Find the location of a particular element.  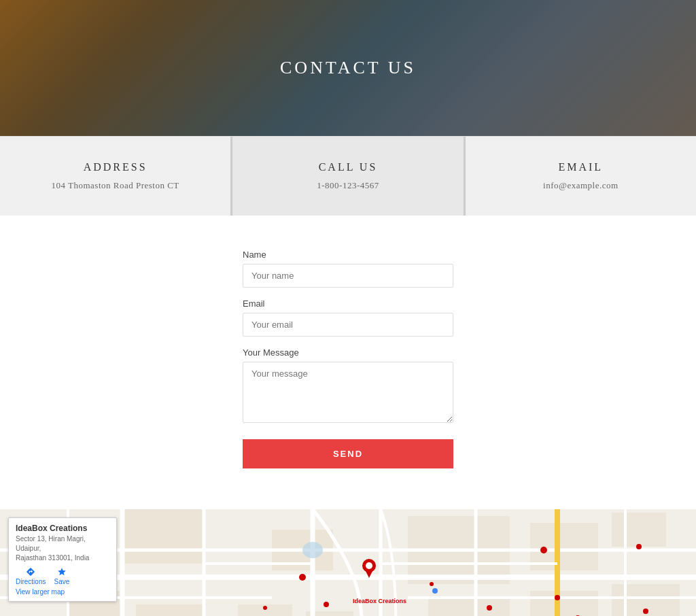

message-input is located at coordinates (348, 392).